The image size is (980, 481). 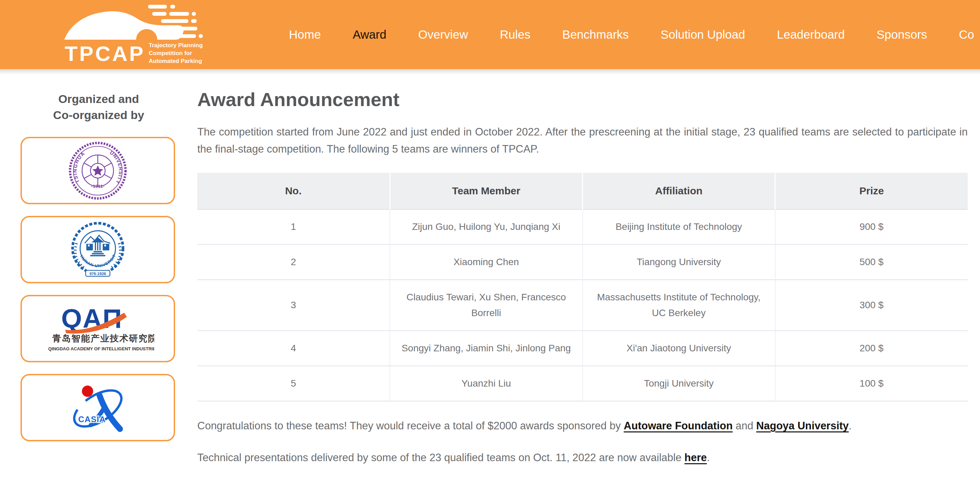 What do you see at coordinates (443, 35) in the screenshot?
I see `nav-item: Overview` at bounding box center [443, 35].